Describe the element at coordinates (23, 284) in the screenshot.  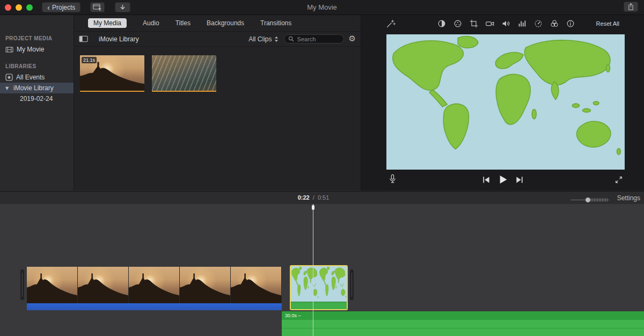
I see `left-trim-handle` at that location.